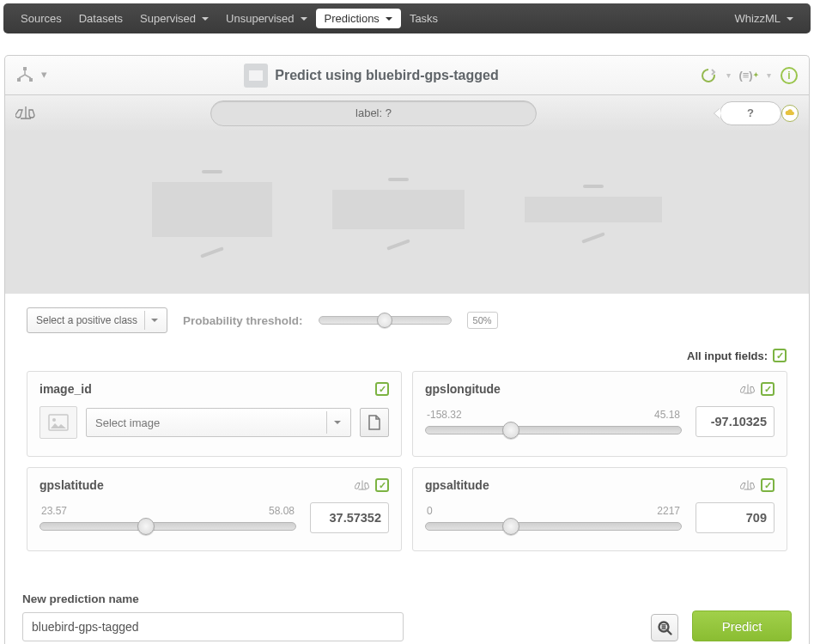 This screenshot has width=814, height=644. I want to click on field-card-gpslatitude: gpslatitude ✓ 23.57 58.08, so click(215, 509).